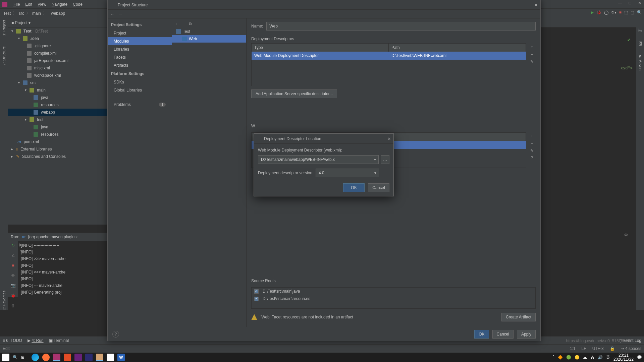  Describe the element at coordinates (584, 349) in the screenshot. I see `status-lf: LF` at that location.